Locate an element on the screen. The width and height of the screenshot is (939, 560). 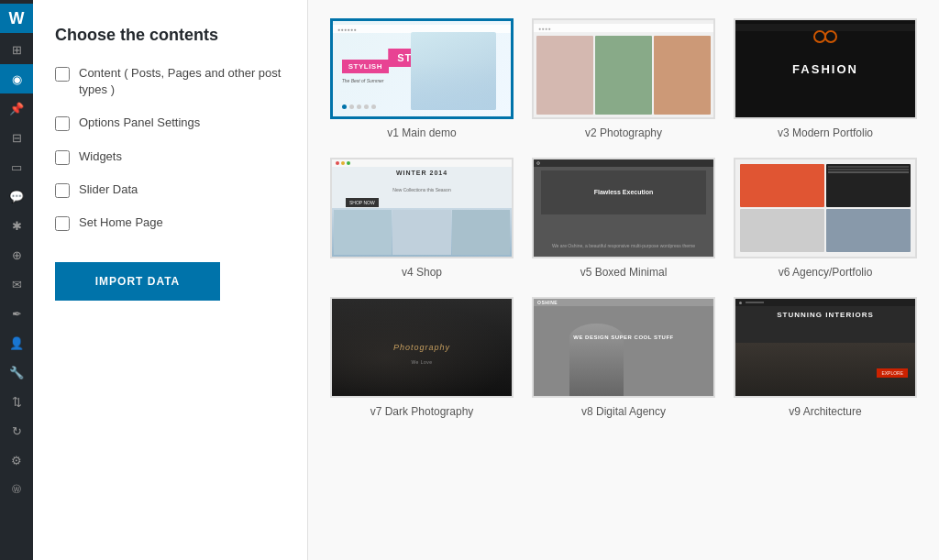
demo-thumb-v1: ●●●●●● STYLISH The Best of Summer is located at coordinates (422, 69).